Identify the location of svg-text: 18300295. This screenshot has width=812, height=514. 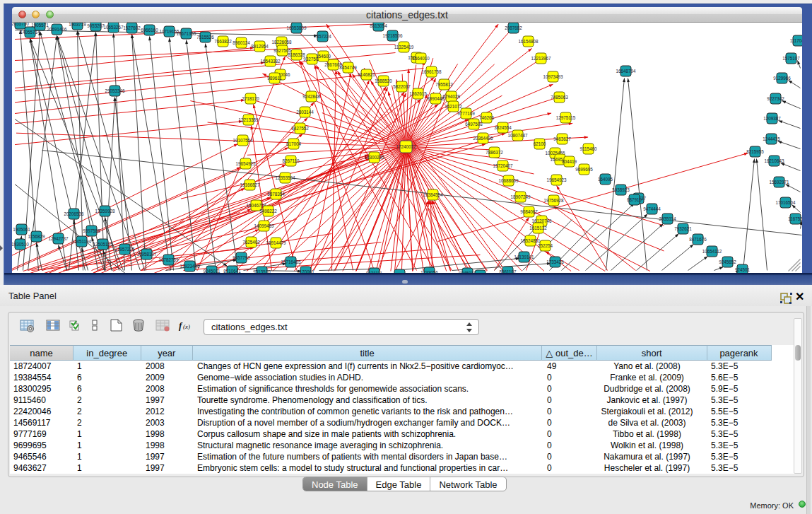
(375, 157).